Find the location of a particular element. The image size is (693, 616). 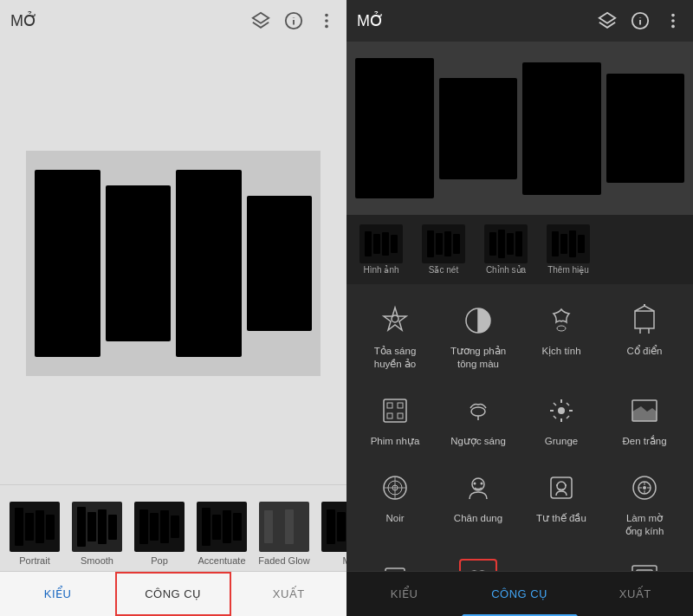

phim-nhua-icon is located at coordinates (395, 411).